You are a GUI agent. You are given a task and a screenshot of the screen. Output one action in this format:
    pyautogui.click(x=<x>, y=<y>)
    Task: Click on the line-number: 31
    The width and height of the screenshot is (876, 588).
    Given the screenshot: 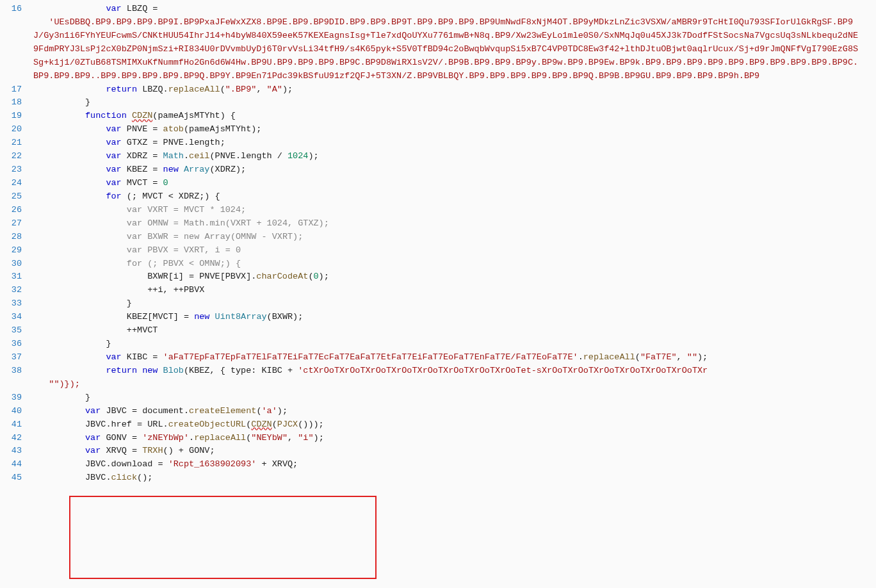 What is the action you would take?
    pyautogui.click(x=17, y=277)
    